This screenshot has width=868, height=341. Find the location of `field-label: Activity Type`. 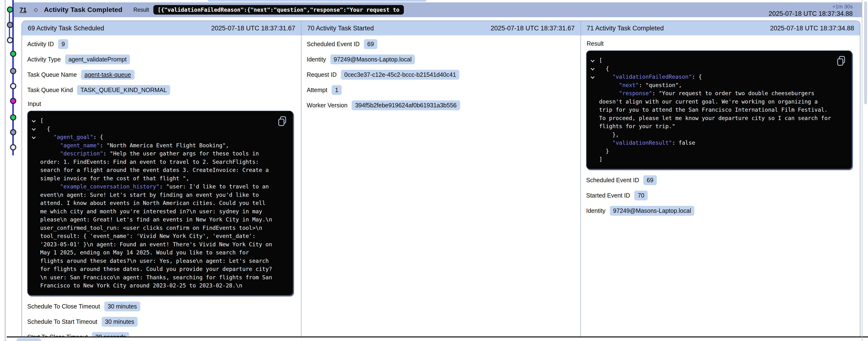

field-label: Activity Type is located at coordinates (44, 59).